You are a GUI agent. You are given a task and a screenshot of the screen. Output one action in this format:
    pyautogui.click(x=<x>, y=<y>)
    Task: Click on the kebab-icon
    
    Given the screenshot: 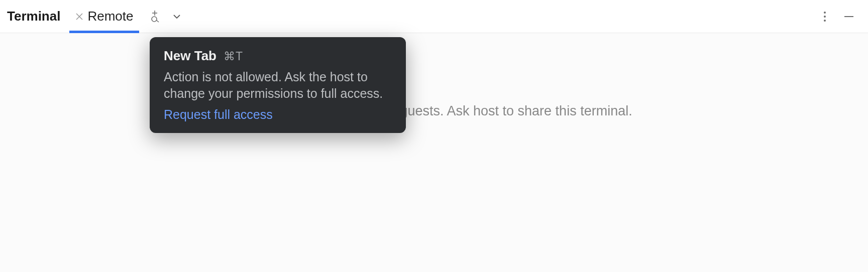 What is the action you would take?
    pyautogui.click(x=825, y=17)
    